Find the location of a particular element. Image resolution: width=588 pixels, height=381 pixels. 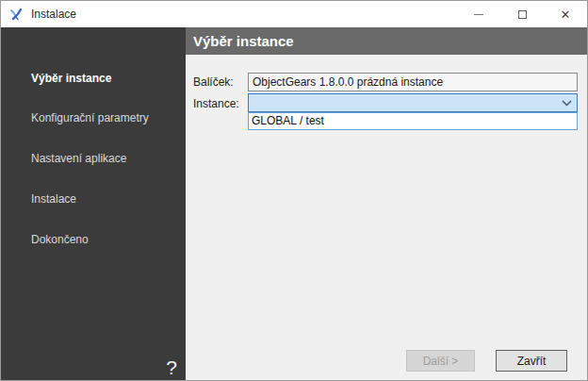

dropdown-option-global-test: GLOBAL / test is located at coordinates (413, 121).